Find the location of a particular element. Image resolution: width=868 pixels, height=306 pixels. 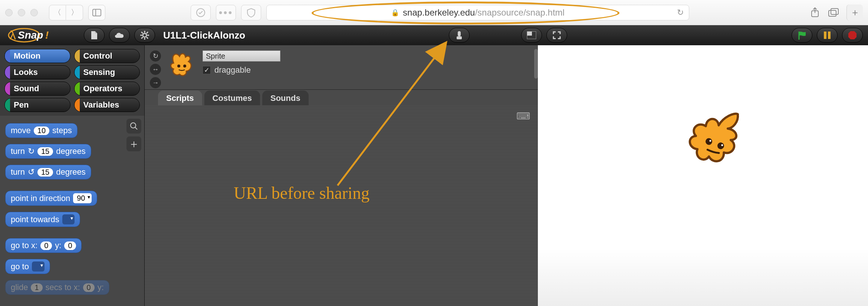

fullscreen-button is located at coordinates (557, 35).